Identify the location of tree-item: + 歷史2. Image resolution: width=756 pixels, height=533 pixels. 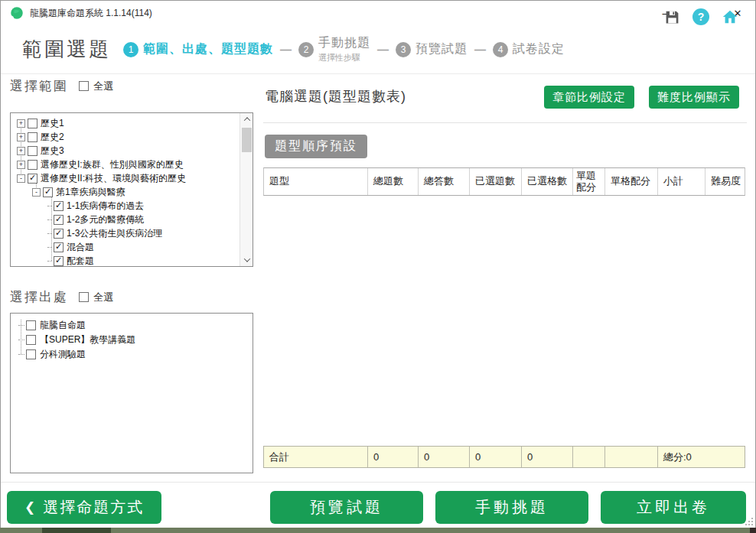
(125, 137).